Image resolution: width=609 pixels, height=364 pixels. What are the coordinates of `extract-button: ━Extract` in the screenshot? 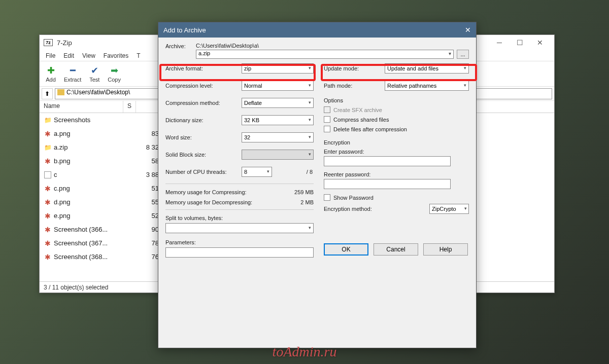 It's located at (73, 74).